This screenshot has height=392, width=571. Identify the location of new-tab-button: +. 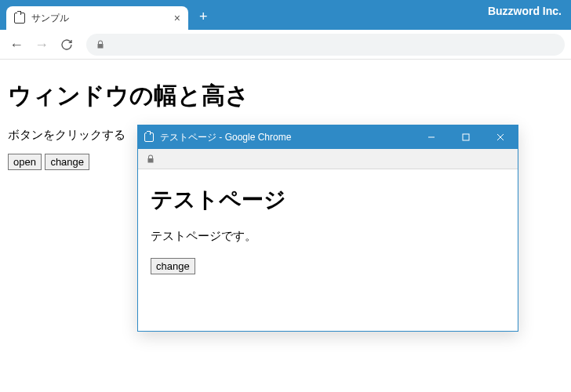
(204, 17).